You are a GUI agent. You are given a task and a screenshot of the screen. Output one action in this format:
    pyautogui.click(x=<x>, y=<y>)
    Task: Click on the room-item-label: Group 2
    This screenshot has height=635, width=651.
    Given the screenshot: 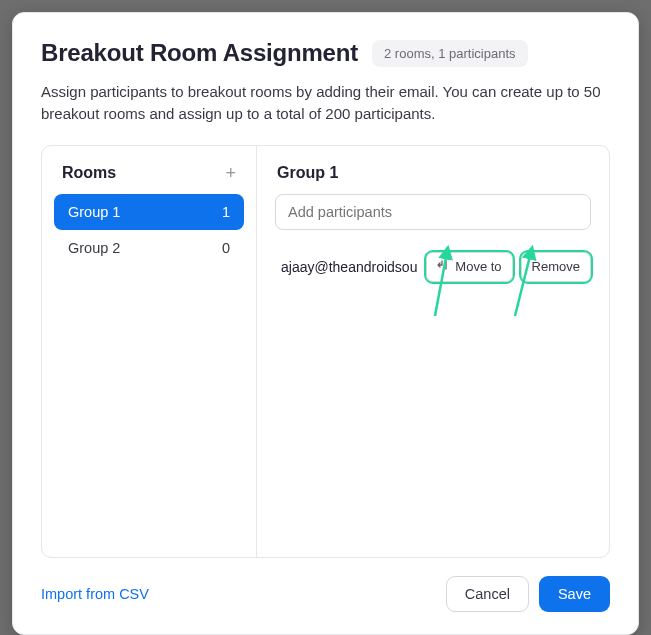 What is the action you would take?
    pyautogui.click(x=94, y=248)
    